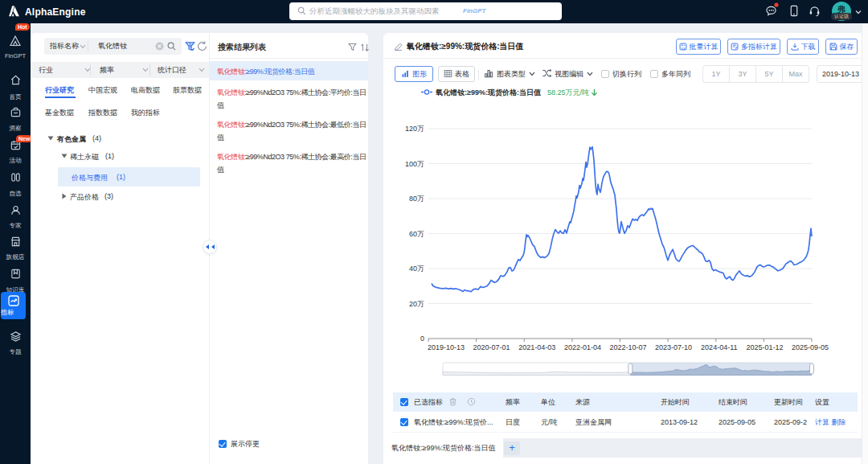  Describe the element at coordinates (423, 339) in the screenshot. I see `svg-text: 0` at that location.